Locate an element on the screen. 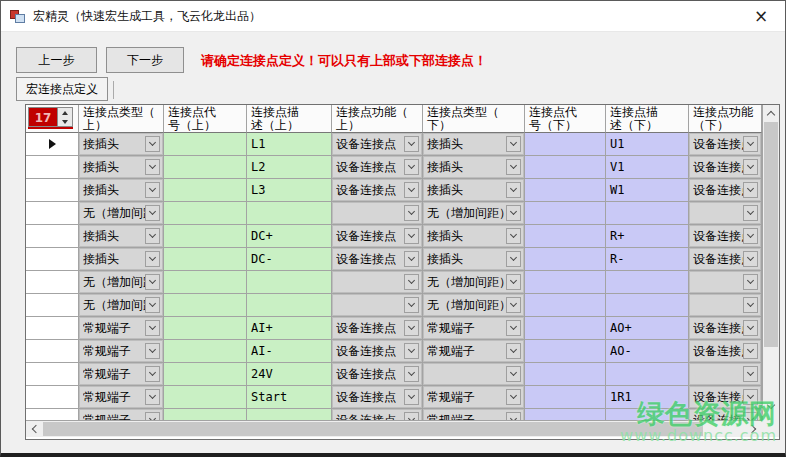 The height and width of the screenshot is (457, 786). next-step-button: 下一步 is located at coordinates (145, 60).